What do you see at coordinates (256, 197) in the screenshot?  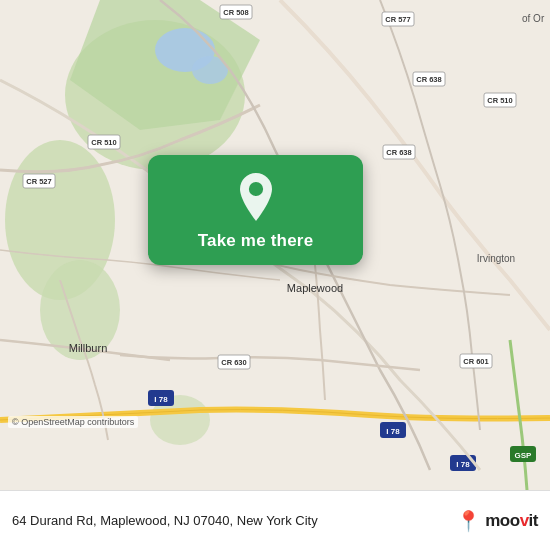 I see `location-pin-icon` at bounding box center [256, 197].